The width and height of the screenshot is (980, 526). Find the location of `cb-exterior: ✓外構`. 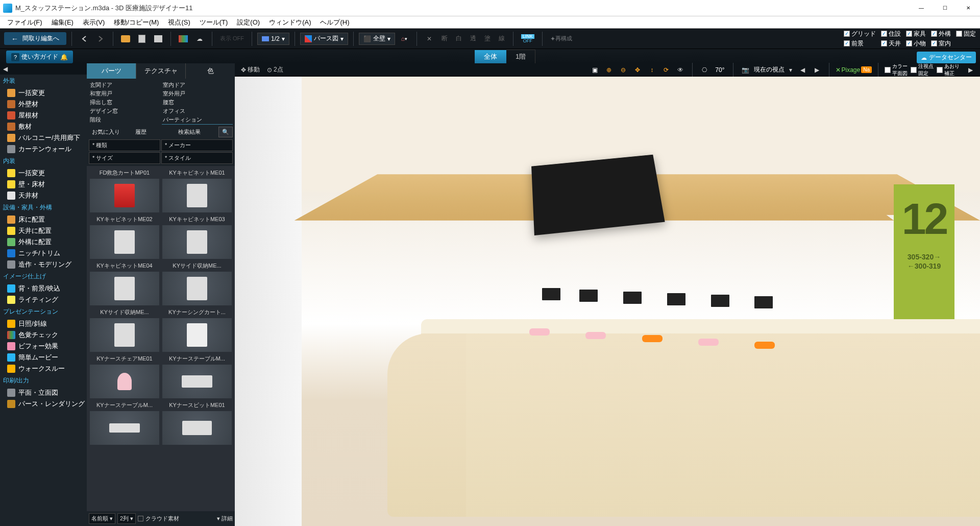

cb-exterior: ✓外構 is located at coordinates (941, 34).